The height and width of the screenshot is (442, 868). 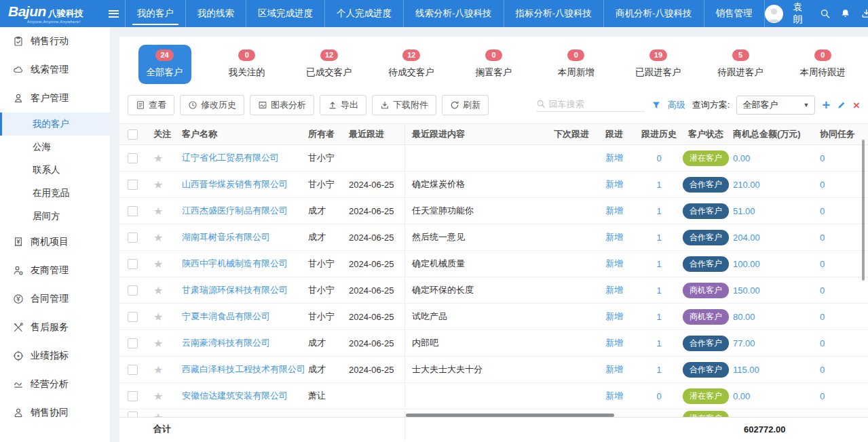 What do you see at coordinates (744, 343) in the screenshot?
I see `amount-link: 77.00` at bounding box center [744, 343].